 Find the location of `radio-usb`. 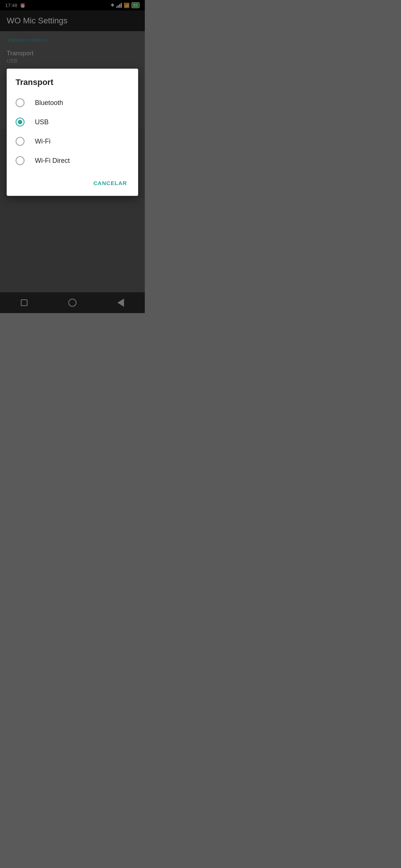

radio-usb is located at coordinates (20, 122).